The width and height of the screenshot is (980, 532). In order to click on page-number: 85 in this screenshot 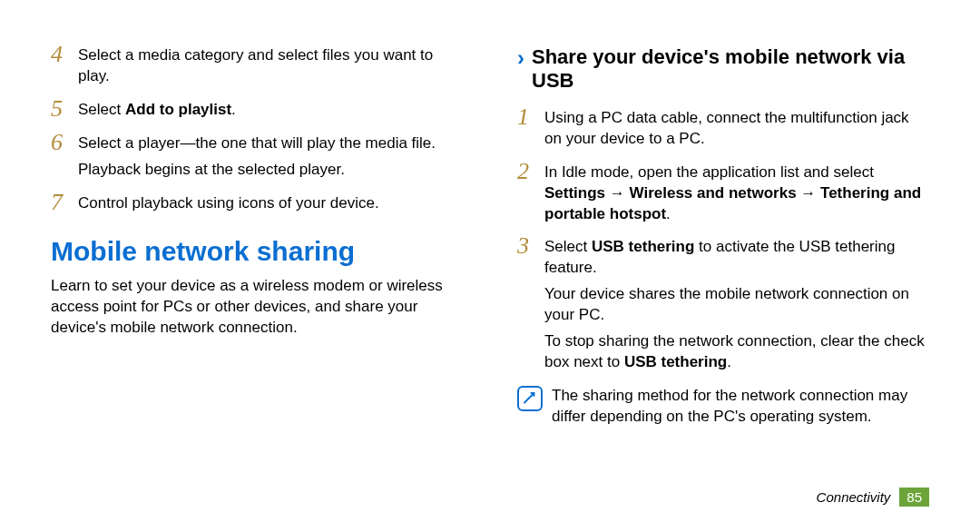, I will do `click(915, 498)`.